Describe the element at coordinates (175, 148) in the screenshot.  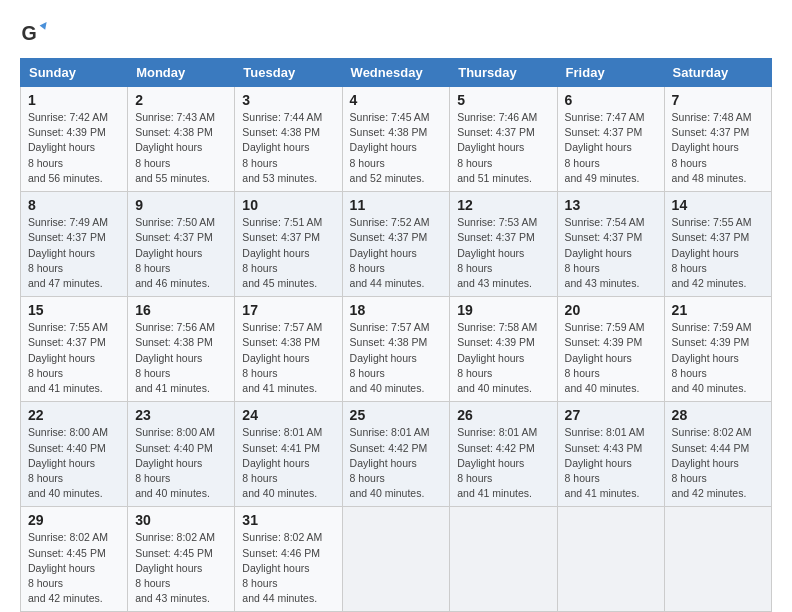
I see `day-info: Sunrise: 7:43 AMSunset: 4:38 PMDaylight …` at that location.